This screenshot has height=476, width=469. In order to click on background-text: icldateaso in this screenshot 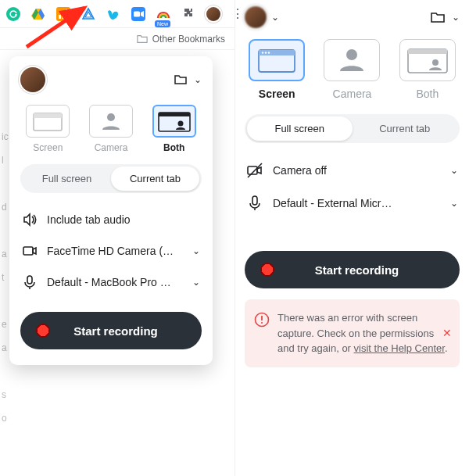, I will do `click(5, 277)`.